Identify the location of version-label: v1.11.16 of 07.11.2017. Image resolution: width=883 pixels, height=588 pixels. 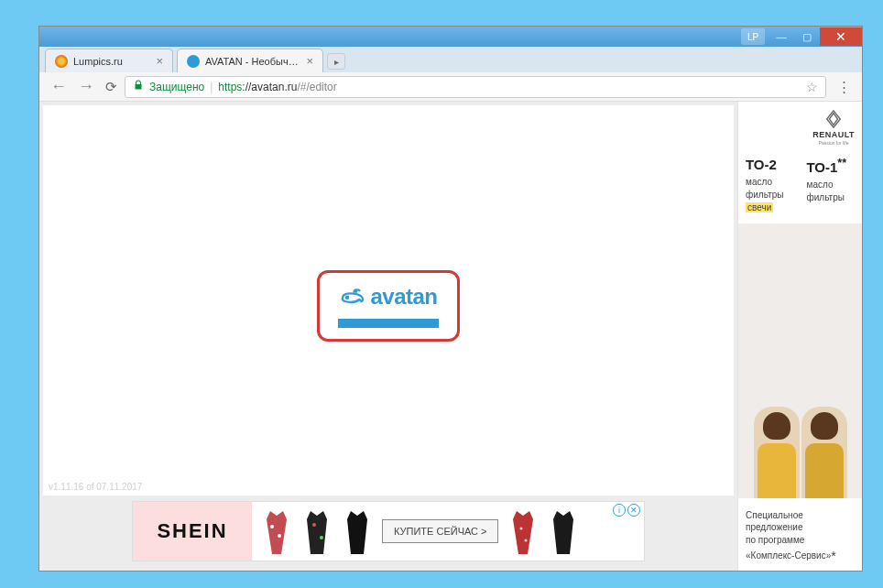
(95, 487).